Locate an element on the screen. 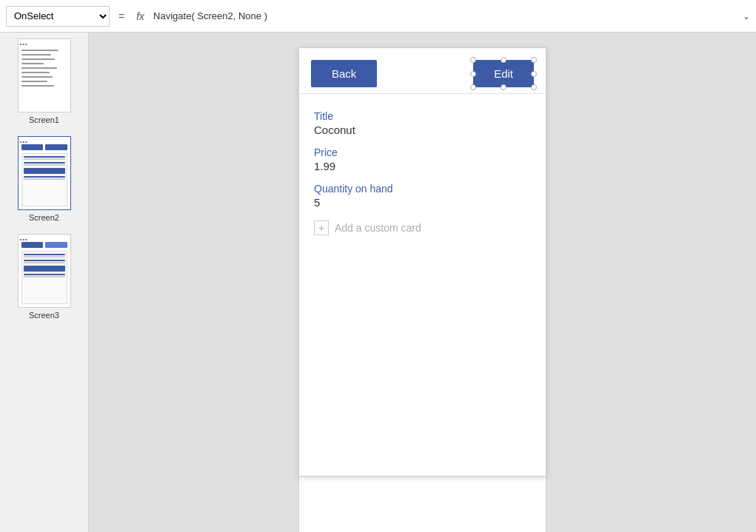  s2-value1 is located at coordinates (44, 159).